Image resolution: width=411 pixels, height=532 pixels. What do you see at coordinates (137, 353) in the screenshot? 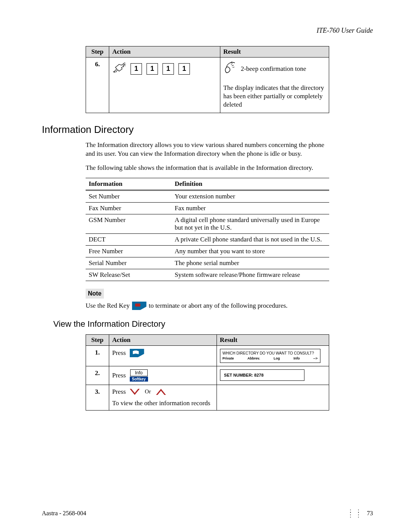
I see `directory-key-icon` at bounding box center [137, 353].